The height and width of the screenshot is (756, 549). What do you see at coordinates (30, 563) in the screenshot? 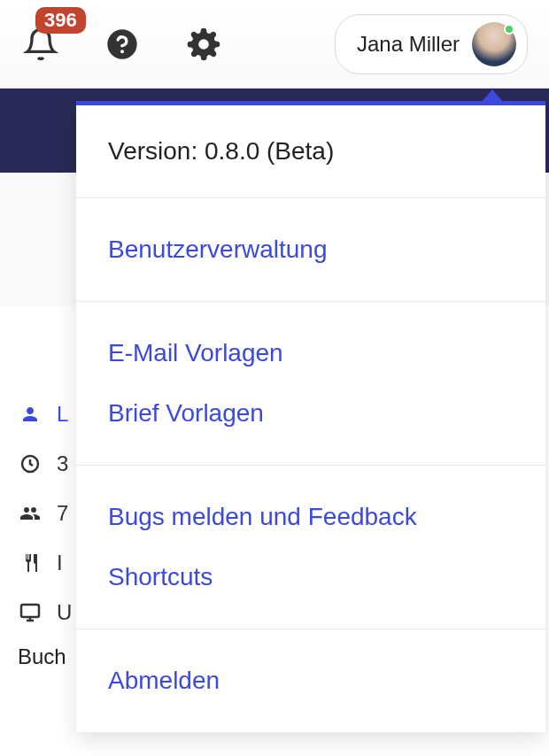
I see `utensils-icon` at bounding box center [30, 563].